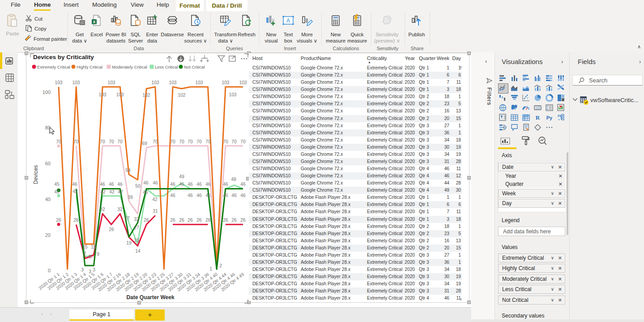  What do you see at coordinates (145, 143) in the screenshot?
I see `svg-text: 69` at bounding box center [145, 143].